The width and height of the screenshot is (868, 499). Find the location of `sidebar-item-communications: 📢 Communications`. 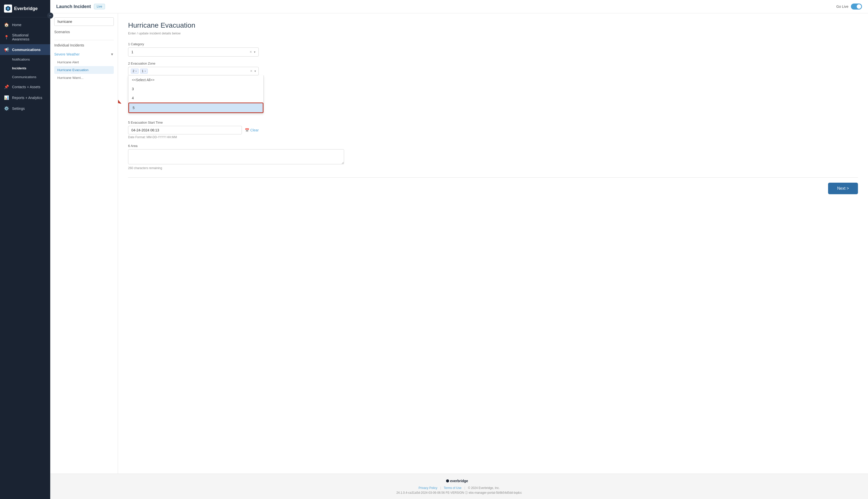

sidebar-item-communications: 📢 Communications is located at coordinates (25, 50).